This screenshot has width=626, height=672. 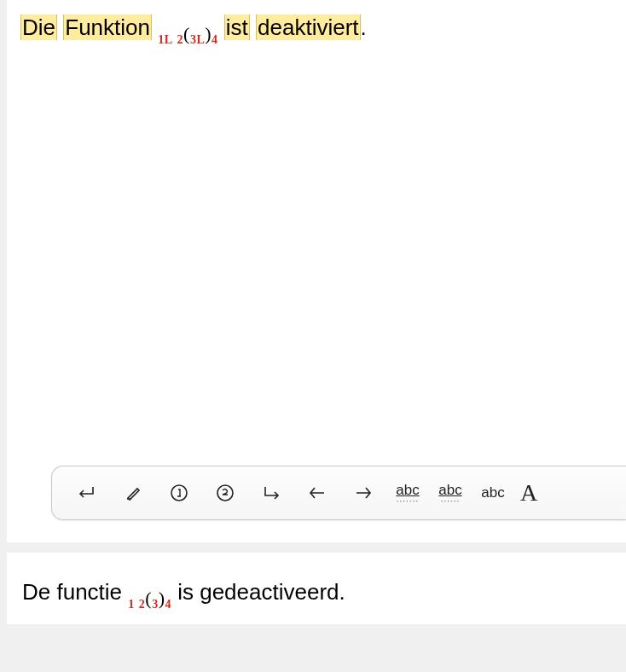 I want to click on dotted-underline-icon: ·······, so click(x=408, y=501).